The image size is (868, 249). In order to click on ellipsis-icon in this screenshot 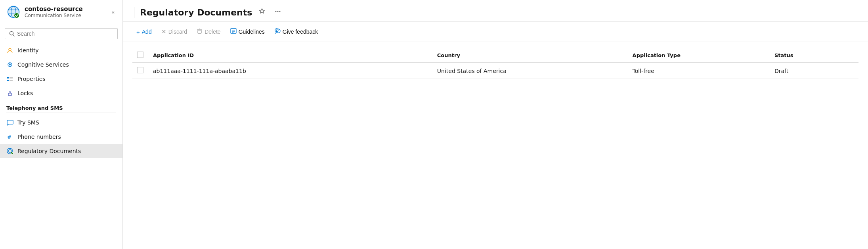, I will do `click(278, 11)`.